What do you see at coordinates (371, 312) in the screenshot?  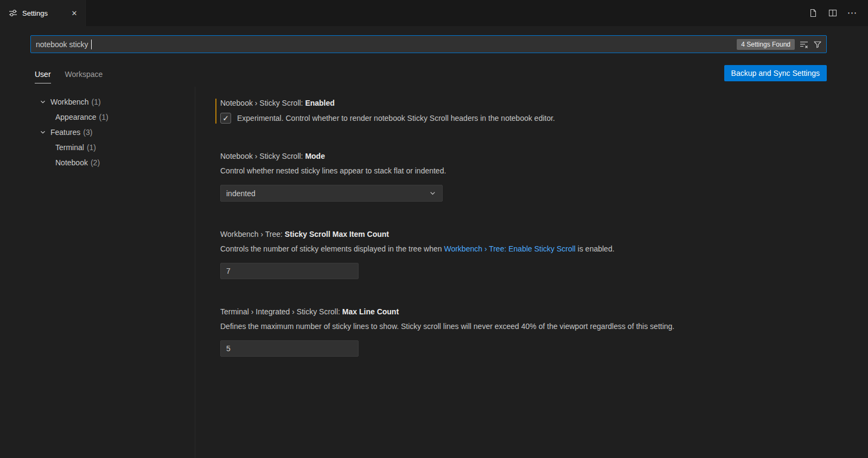 I see `setting-name: Max Line Count` at bounding box center [371, 312].